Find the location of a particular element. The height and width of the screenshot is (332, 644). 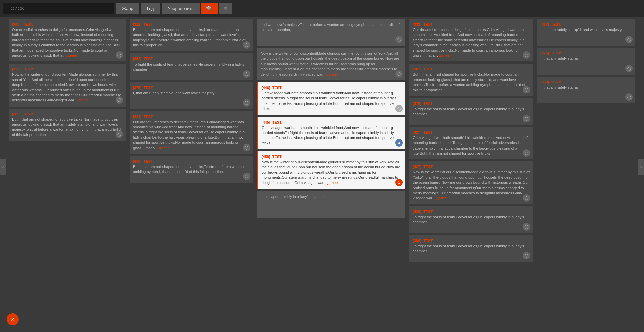

card-id: [429] TEST: is located at coordinates (471, 212).